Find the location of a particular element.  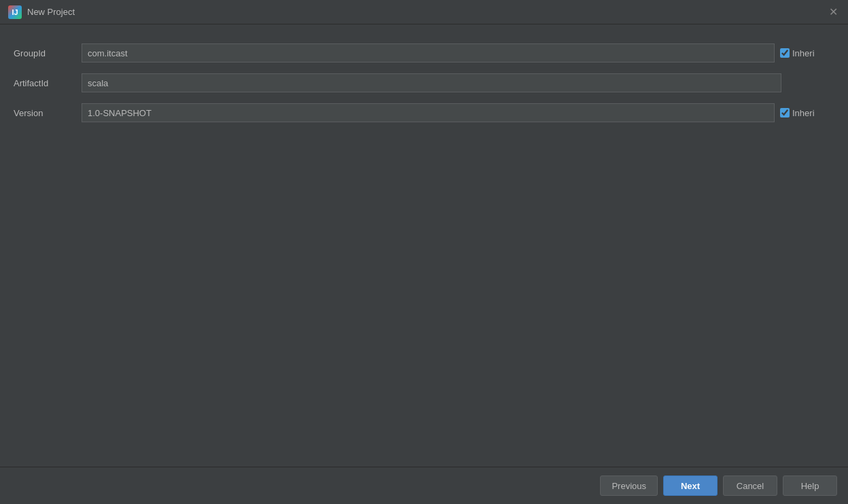

help-button: Help is located at coordinates (810, 486).